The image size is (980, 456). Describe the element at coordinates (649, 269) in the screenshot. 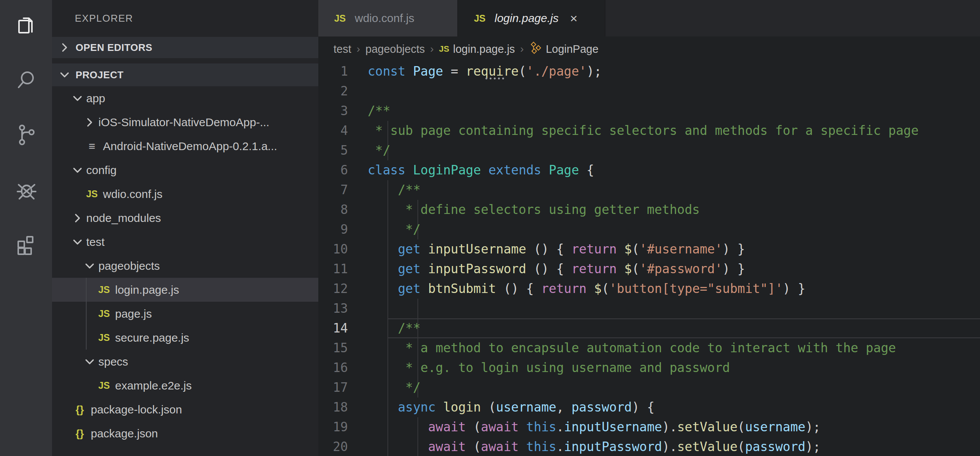

I see `code-line-11: 11 get inputPassword () { return $('#pas…` at that location.